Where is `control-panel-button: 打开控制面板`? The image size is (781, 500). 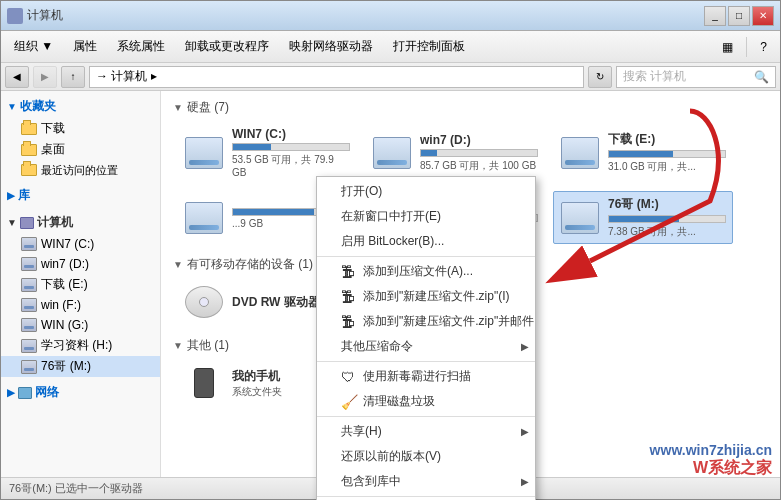
control-panel-button: 打开控制面板 is located at coordinates (429, 47).